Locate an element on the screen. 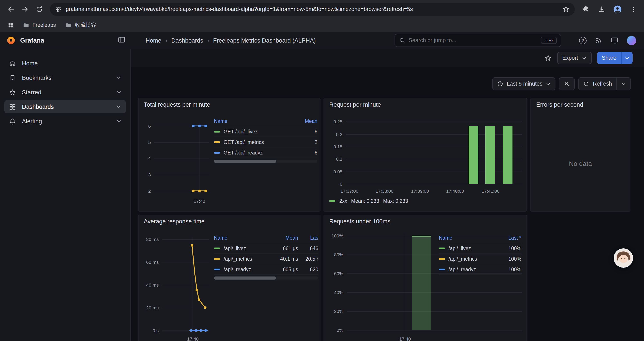 The height and width of the screenshot is (341, 644). sidebar-item-home: Home is located at coordinates (65, 63).